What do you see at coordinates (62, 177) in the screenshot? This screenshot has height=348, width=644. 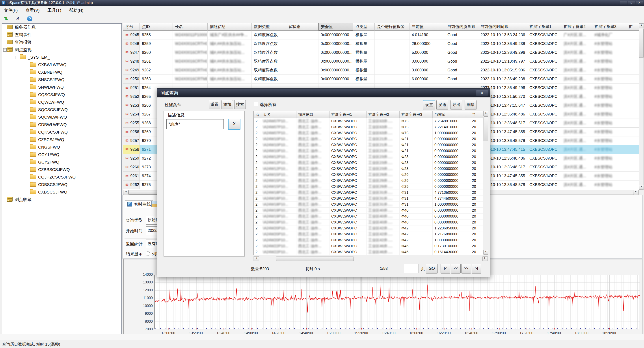 I see `sidebar-item-cqjhzcscsjfwq: CQJHZCSCSJFWQ` at bounding box center [62, 177].